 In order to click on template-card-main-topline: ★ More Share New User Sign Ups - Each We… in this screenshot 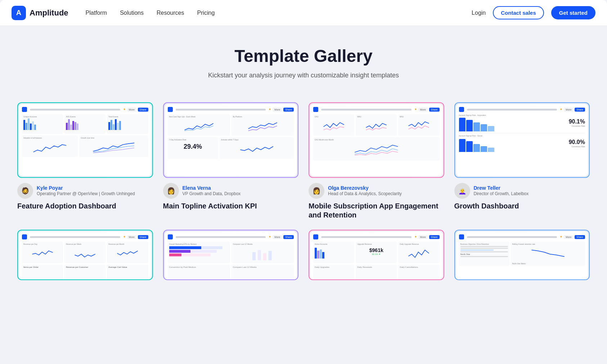, I will do `click(231, 161)`.